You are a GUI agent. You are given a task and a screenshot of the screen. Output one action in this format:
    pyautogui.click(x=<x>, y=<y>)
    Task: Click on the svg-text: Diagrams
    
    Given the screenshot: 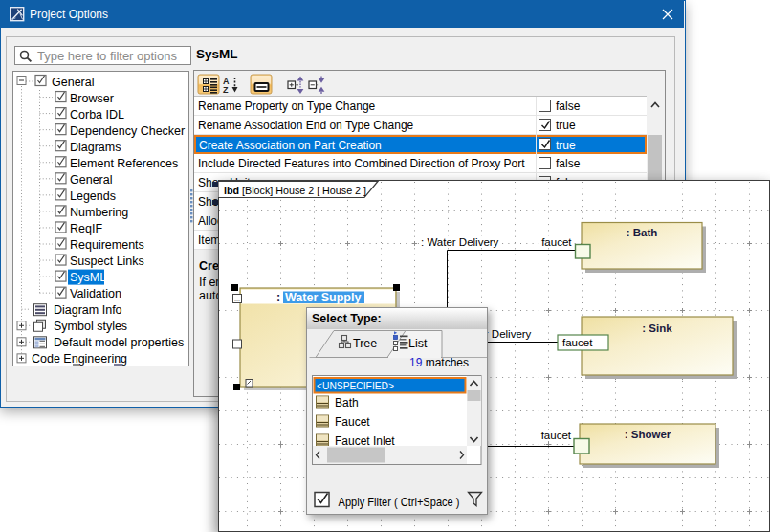 What is the action you would take?
    pyautogui.click(x=96, y=147)
    